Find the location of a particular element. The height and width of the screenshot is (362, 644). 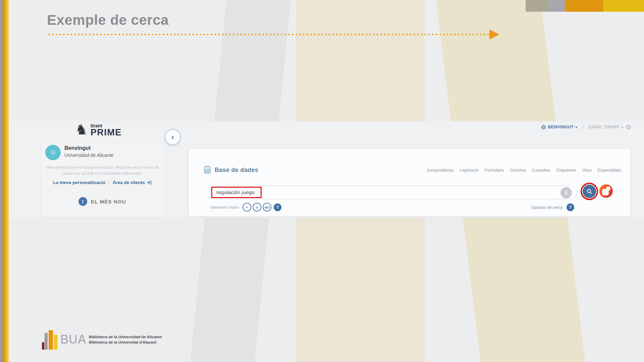

nav-item-consultes: Consultes is located at coordinates (541, 170).